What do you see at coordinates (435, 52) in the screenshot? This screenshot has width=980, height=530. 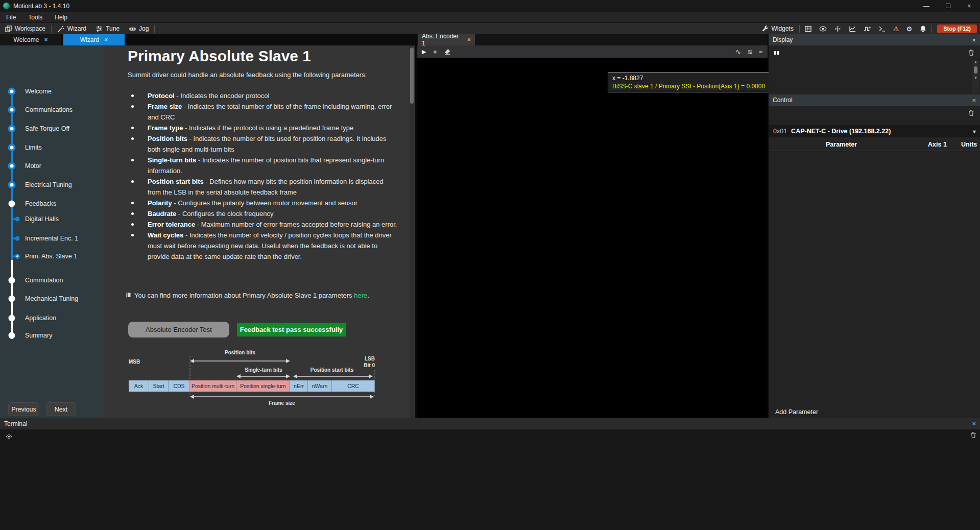 I see `stop-capture-button: ■` at bounding box center [435, 52].